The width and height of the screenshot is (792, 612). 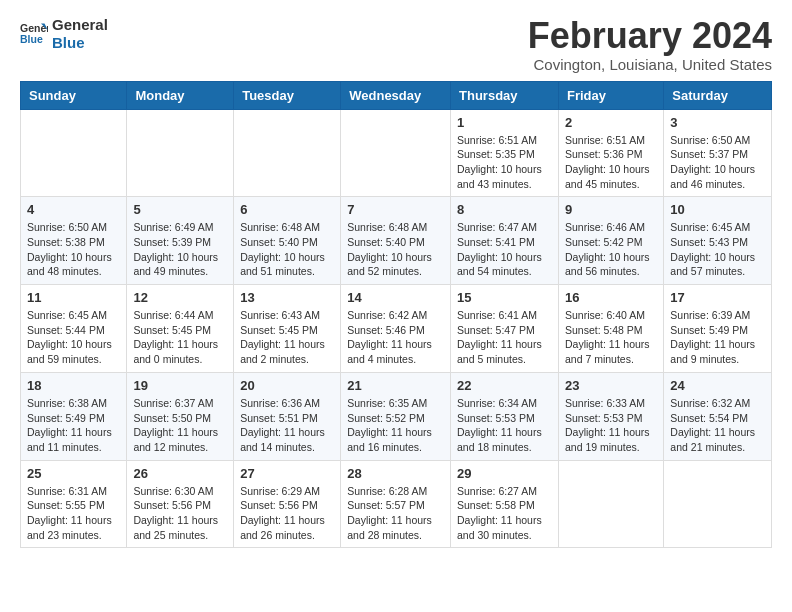 I want to click on calendar-cell: 3Sunrise: 6:50 AM Sunset: 5:37 PM Daylig…, so click(x=718, y=153).